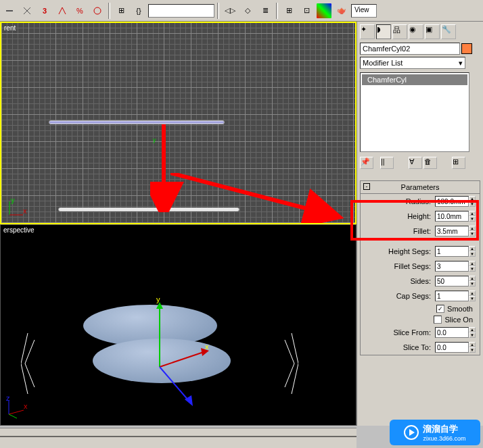 The height and width of the screenshot is (448, 483). I want to click on collapse-icon: -, so click(367, 186).